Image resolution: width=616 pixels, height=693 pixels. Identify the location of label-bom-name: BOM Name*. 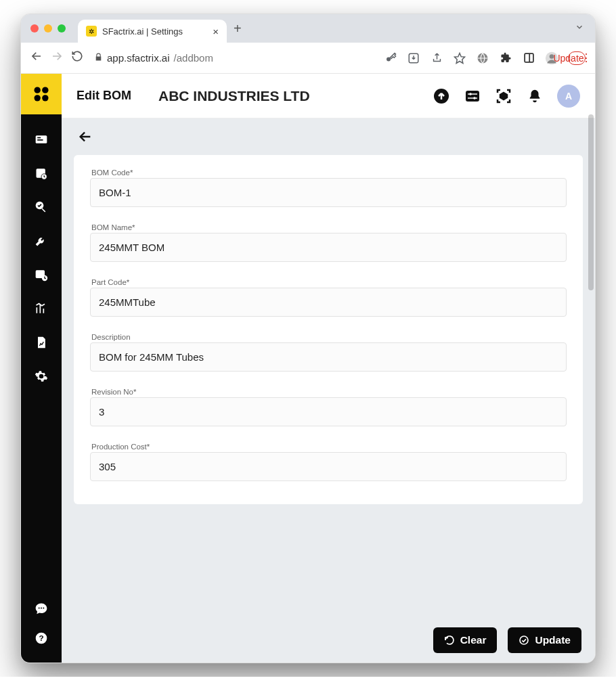
(328, 227).